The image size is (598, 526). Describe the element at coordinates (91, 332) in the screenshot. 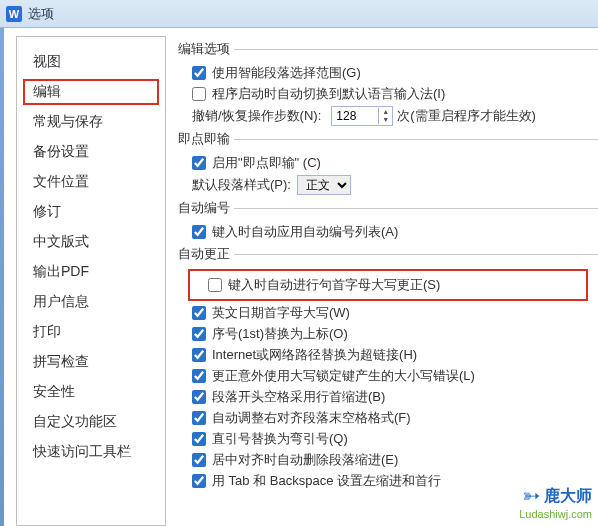

I see `sidebar-item-9: 打印` at that location.